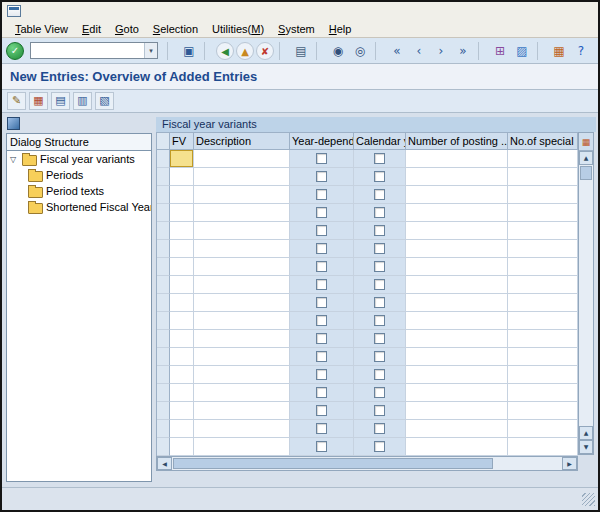 This screenshot has width=600, height=512. I want to click on menu-edit: Edit, so click(92, 29).